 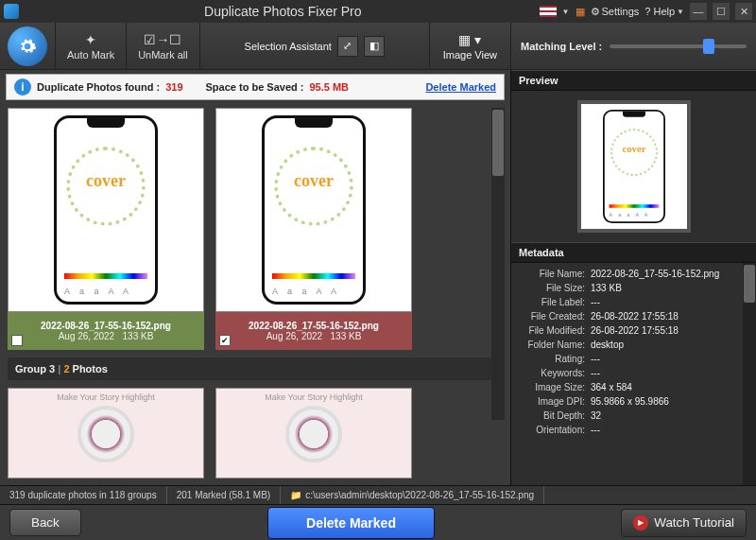 What do you see at coordinates (470, 40) in the screenshot?
I see `grid-icon: ▦ ▾` at bounding box center [470, 40].